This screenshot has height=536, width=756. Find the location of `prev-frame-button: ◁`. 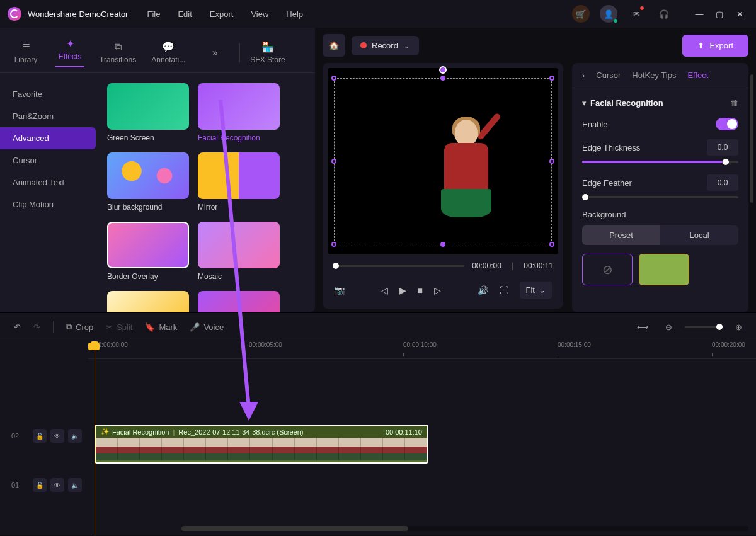

prev-frame-button: ◁ is located at coordinates (384, 290).